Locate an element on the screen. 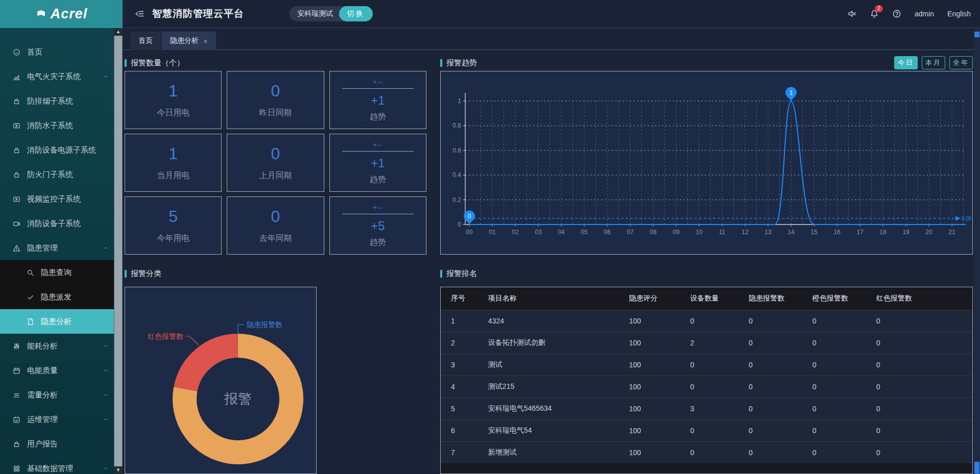 The height and width of the screenshot is (474, 980). svg-text: 21 is located at coordinates (952, 232).